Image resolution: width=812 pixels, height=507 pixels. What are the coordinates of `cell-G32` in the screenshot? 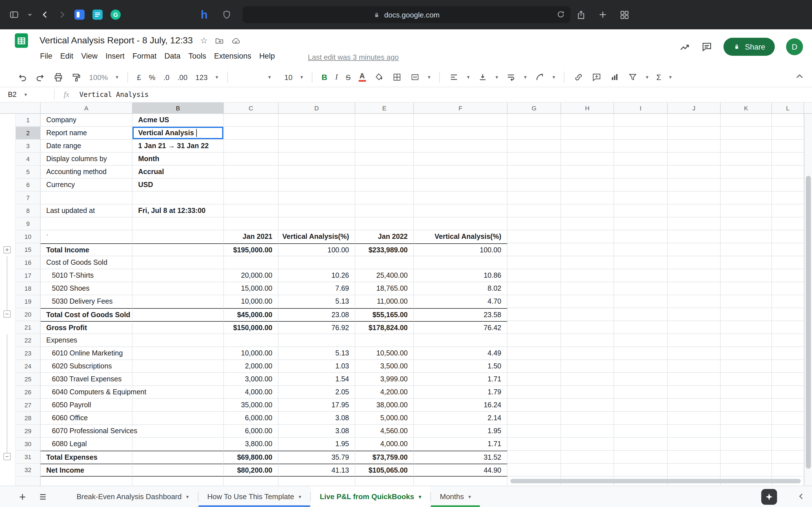 It's located at (534, 470).